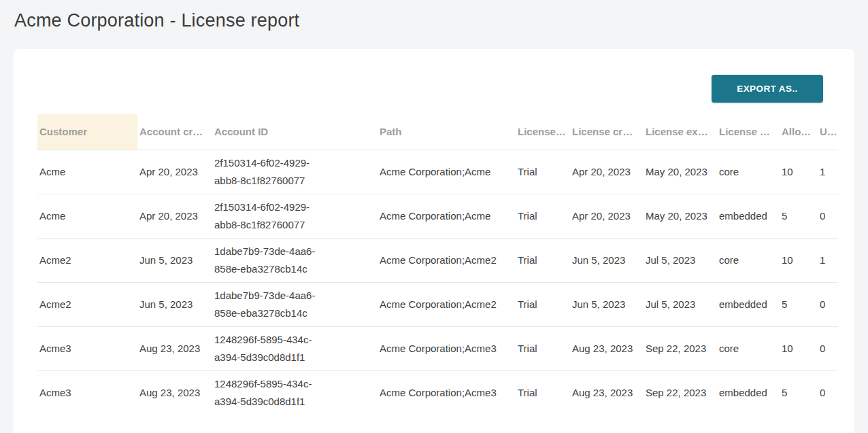  I want to click on toolbar: EXPORT AS.., so click(438, 88).